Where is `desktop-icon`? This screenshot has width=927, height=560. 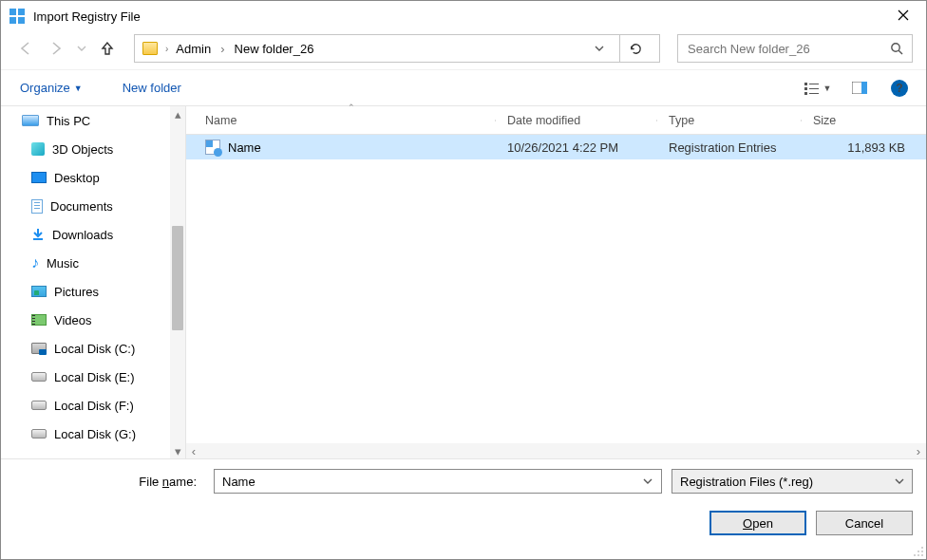 desktop-icon is located at coordinates (39, 177).